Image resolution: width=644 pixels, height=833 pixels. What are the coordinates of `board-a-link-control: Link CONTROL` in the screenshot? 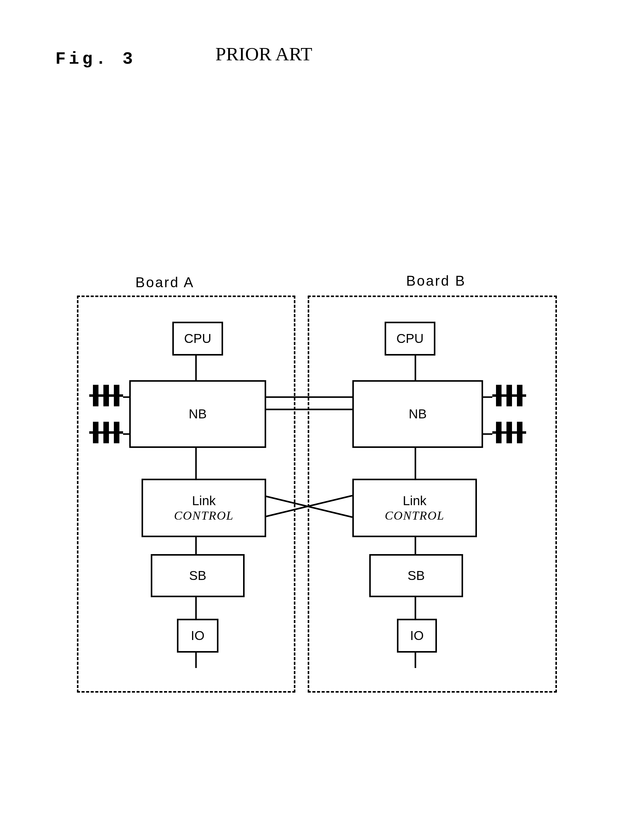 It's located at (204, 508).